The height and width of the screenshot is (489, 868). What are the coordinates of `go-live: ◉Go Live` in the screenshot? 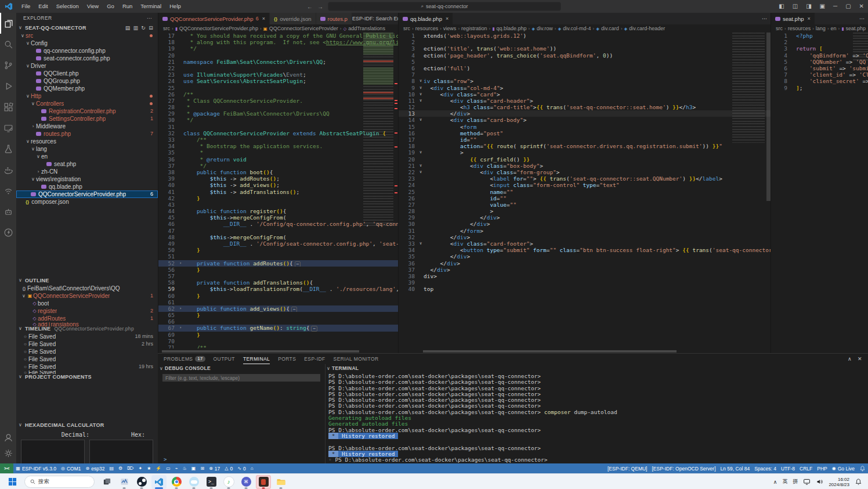 It's located at (844, 468).